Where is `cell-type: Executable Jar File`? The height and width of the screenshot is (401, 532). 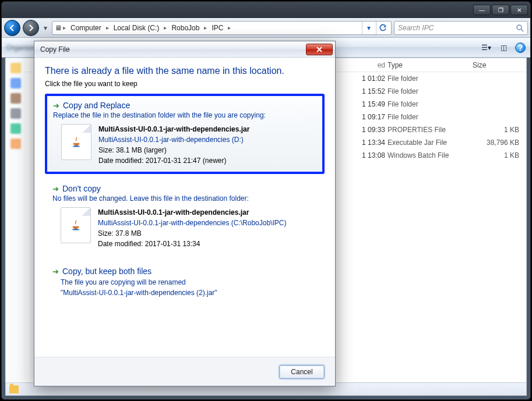
cell-type: Executable Jar File is located at coordinates (430, 143).